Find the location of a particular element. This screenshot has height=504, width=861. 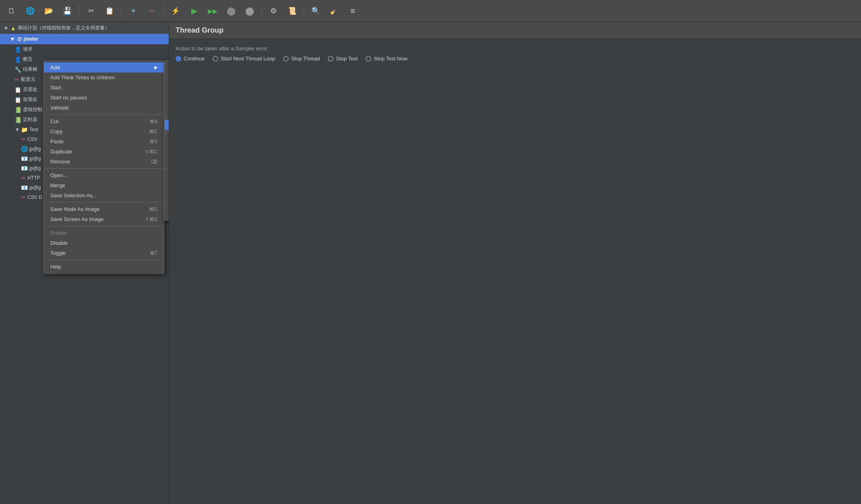

sm-config-element: Config Element ▶ is located at coordinates (167, 152).